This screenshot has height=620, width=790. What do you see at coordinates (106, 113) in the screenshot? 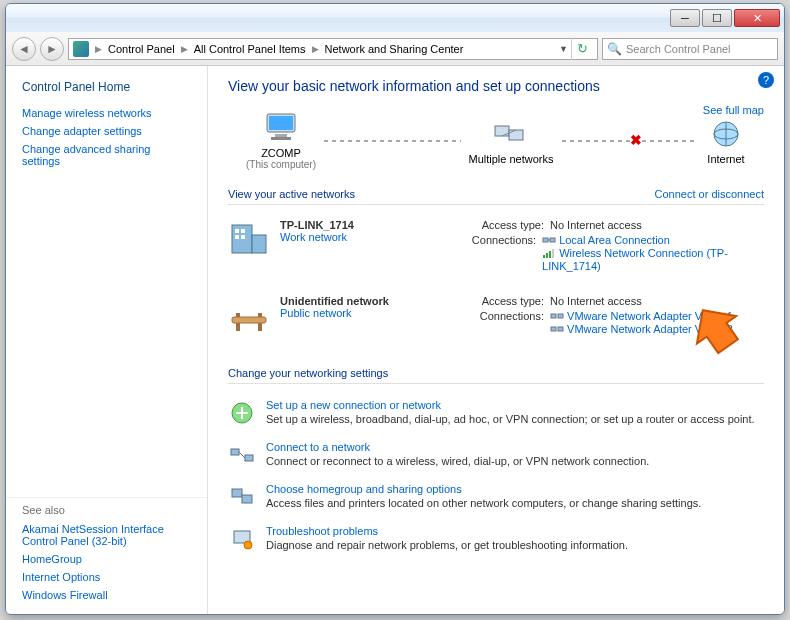
I see `sidebar-link-wireless: Manage wireless networks` at bounding box center [106, 113].